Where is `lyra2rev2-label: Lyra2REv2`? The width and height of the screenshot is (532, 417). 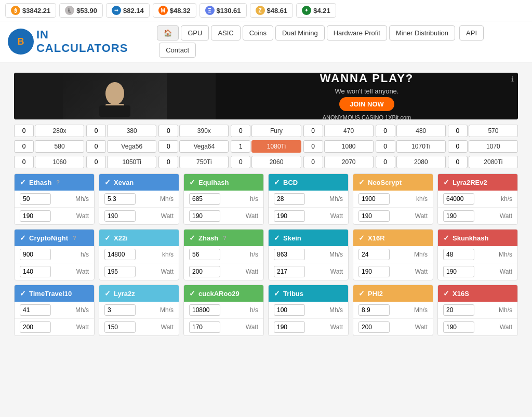 lyra2rev2-label: Lyra2REv2 is located at coordinates (470, 183).